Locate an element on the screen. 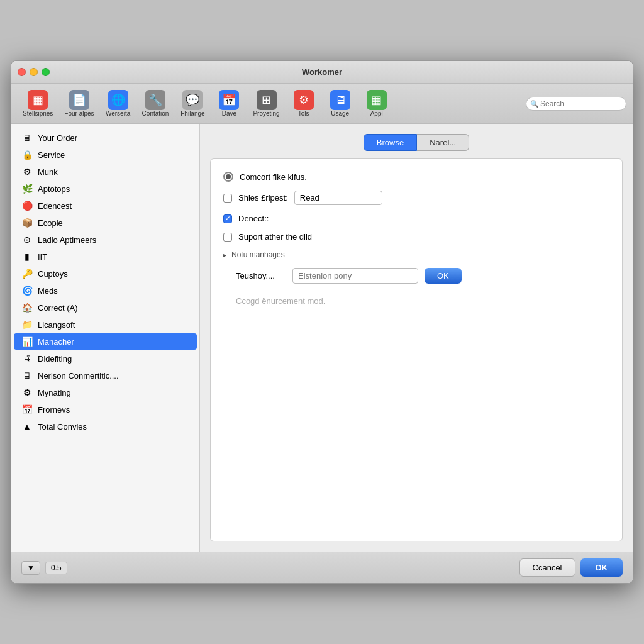 The image size is (644, 644). toolbar-item-four-alpes: 📄 Four alpes is located at coordinates (79, 103).